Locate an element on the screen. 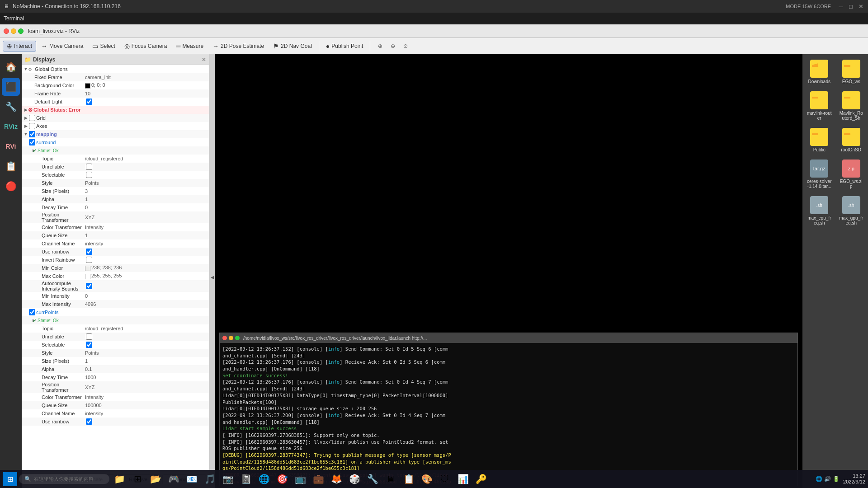 The height and width of the screenshot is (488, 868). axes-checkbox is located at coordinates (32, 126).